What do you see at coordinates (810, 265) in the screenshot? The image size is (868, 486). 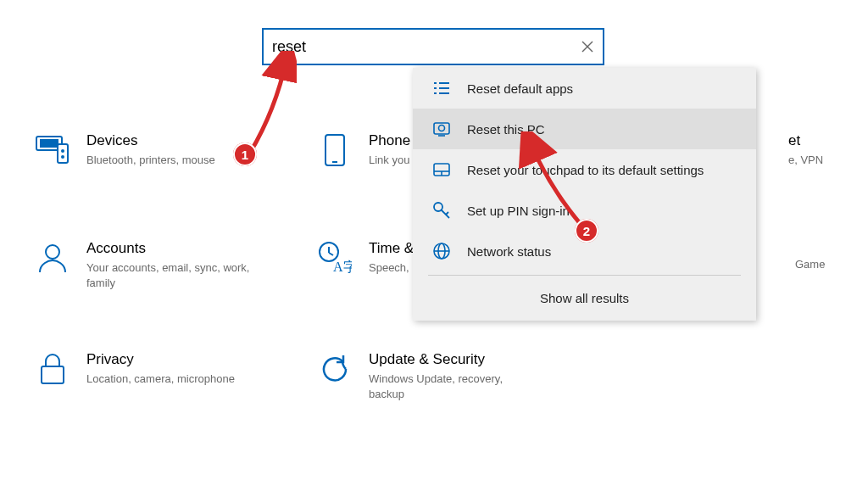 I see `tile-subtitle: Game` at bounding box center [810, 265].